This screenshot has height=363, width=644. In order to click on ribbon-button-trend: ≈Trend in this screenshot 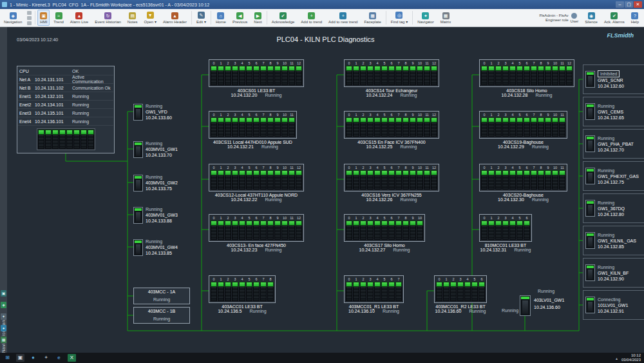, I will do `click(58, 18)`.